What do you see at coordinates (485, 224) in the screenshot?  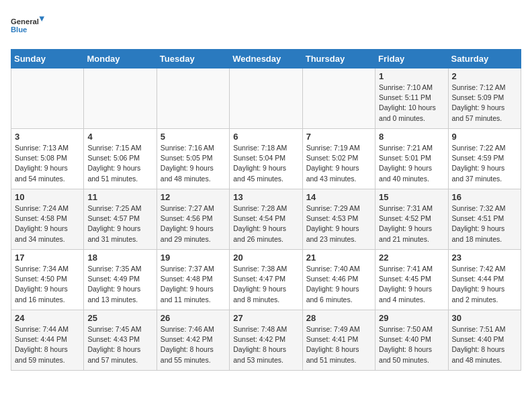 I see `day-info: Sunrise: 7:32 AM Sunset: 4:51 PM Dayligh…` at bounding box center [485, 224].